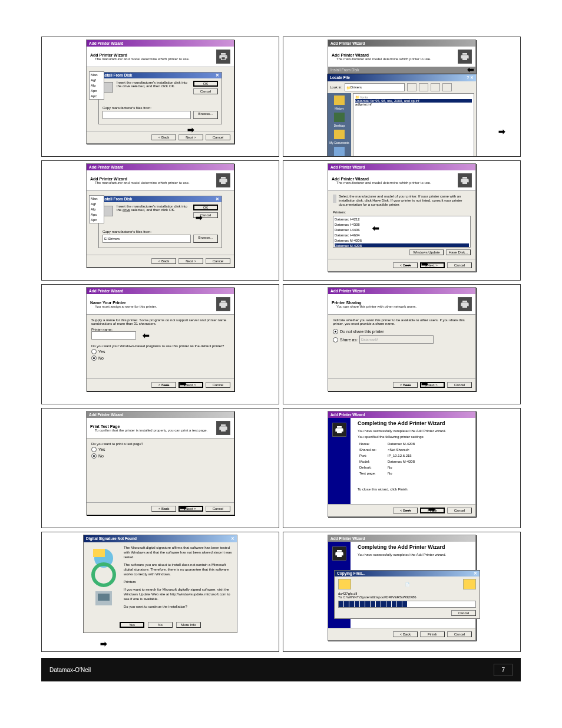 Image resolution: width=562 pixels, height=728 pixels. I want to click on arrow-icon: ➡, so click(502, 131).